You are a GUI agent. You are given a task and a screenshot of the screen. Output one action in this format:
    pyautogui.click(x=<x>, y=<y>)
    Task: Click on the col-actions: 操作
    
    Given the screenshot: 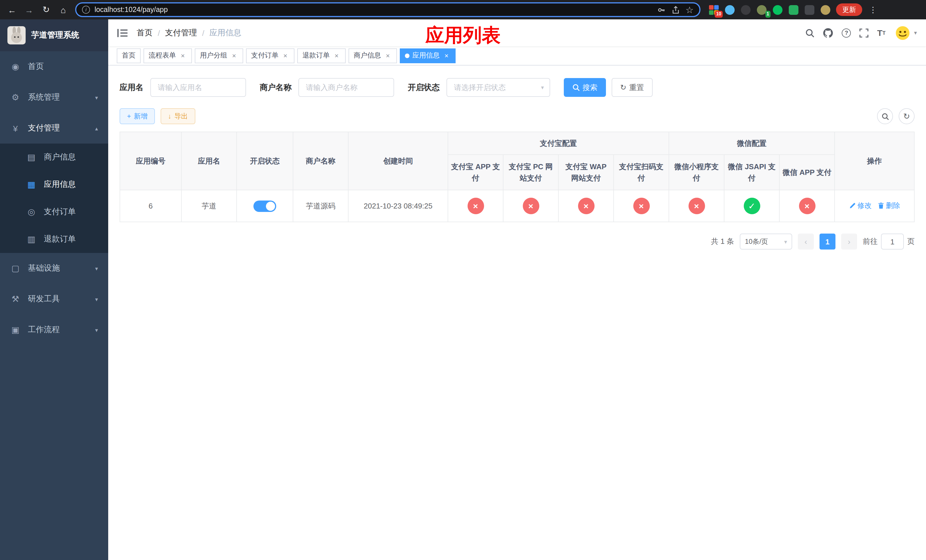 What is the action you would take?
    pyautogui.click(x=875, y=161)
    